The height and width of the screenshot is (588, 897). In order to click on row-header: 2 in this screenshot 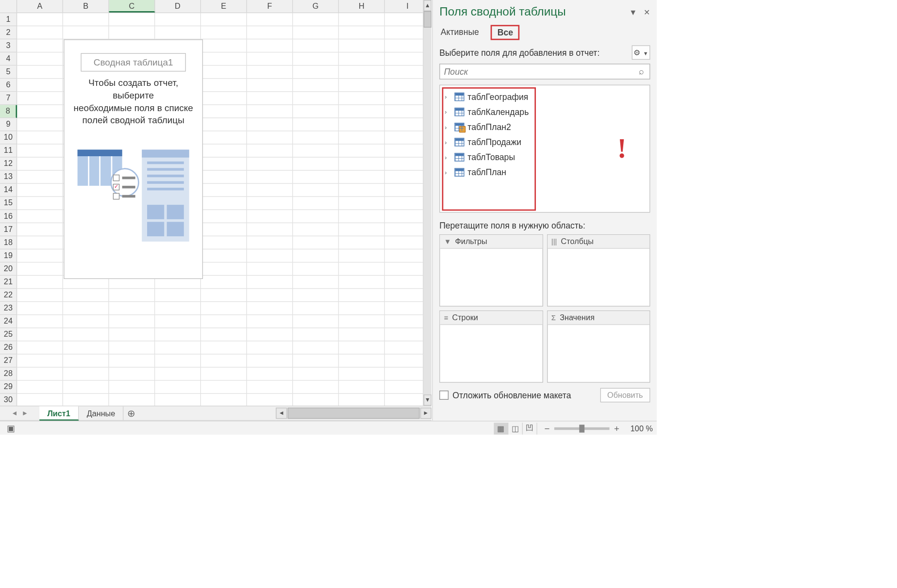, I will do `click(9, 33)`.